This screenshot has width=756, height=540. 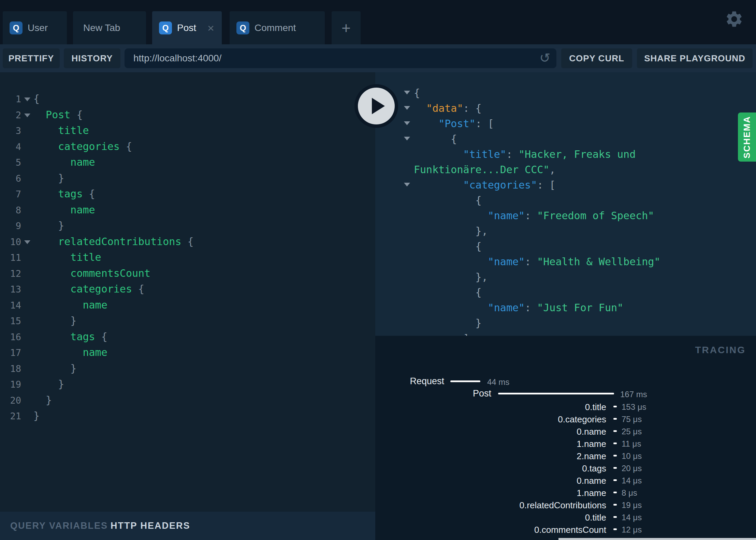 What do you see at coordinates (11, 274) in the screenshot?
I see `line-number: 12` at bounding box center [11, 274].